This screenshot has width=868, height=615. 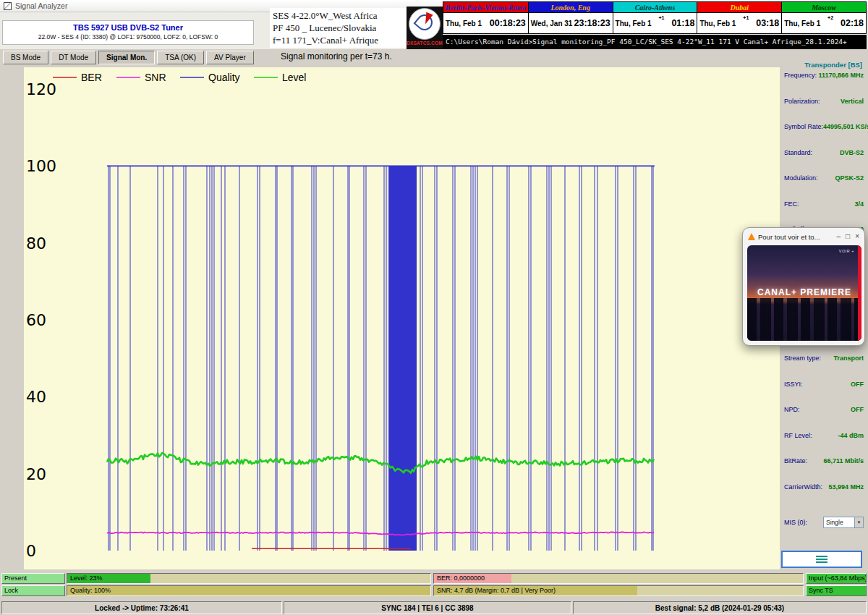 What do you see at coordinates (795, 237) in the screenshot?
I see `vlc-popup-title: Pour tout voir et to...` at bounding box center [795, 237].